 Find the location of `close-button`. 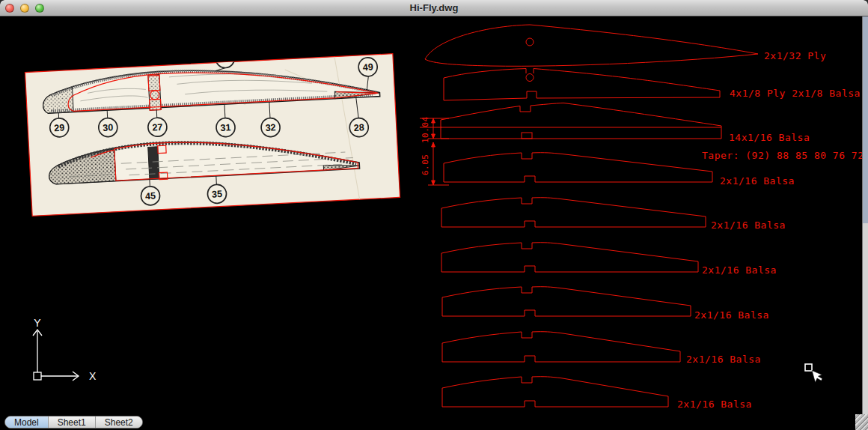

close-button is located at coordinates (10, 8).